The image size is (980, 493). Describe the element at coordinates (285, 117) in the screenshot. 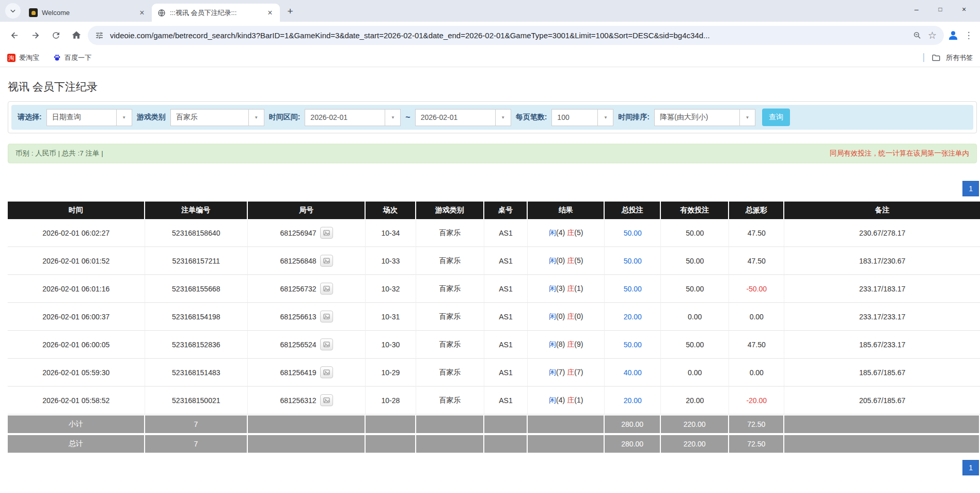

I see `date-range-label: 时间区间:` at that location.